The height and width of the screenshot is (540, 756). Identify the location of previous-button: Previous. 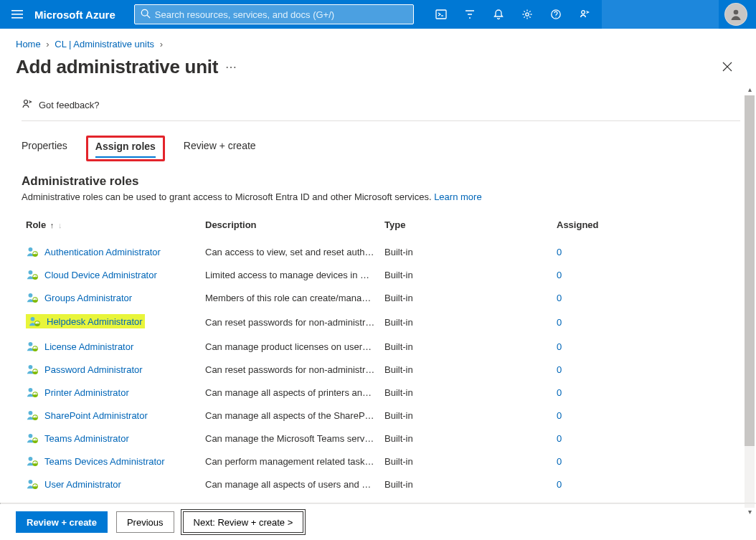
(145, 522).